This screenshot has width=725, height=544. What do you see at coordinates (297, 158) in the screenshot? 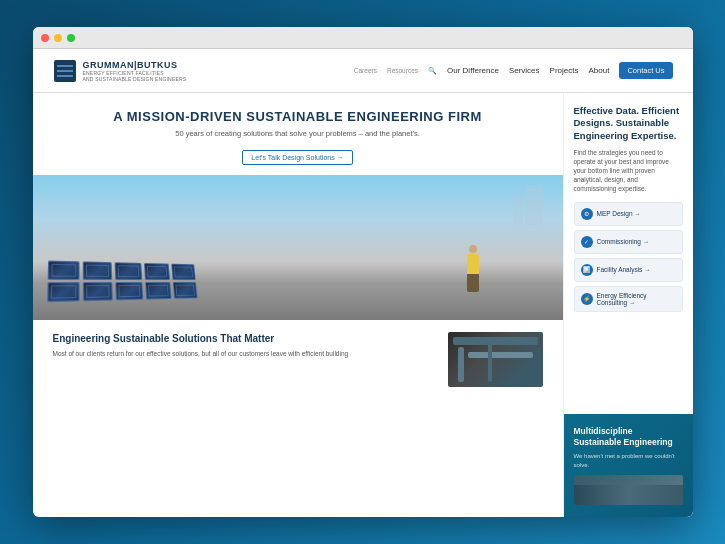
I see `hero-cta-button: Let's Talk Design Solutions →` at bounding box center [297, 158].